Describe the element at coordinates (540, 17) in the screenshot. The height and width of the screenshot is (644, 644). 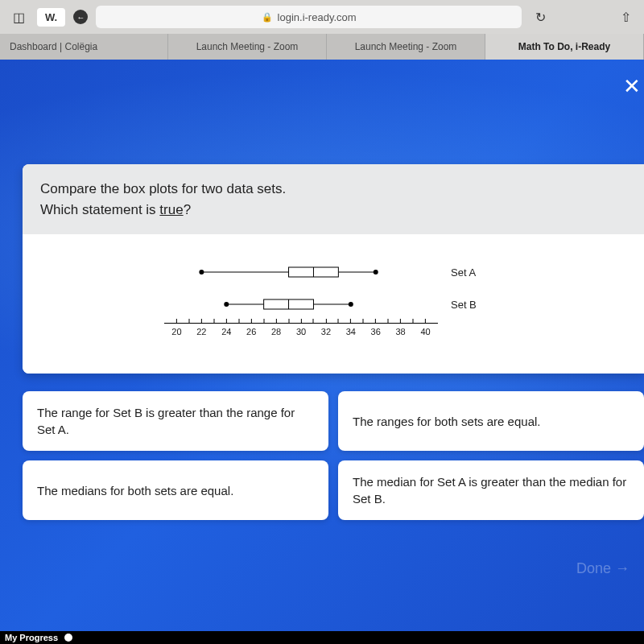
I see `reload-icon: ↻` at that location.